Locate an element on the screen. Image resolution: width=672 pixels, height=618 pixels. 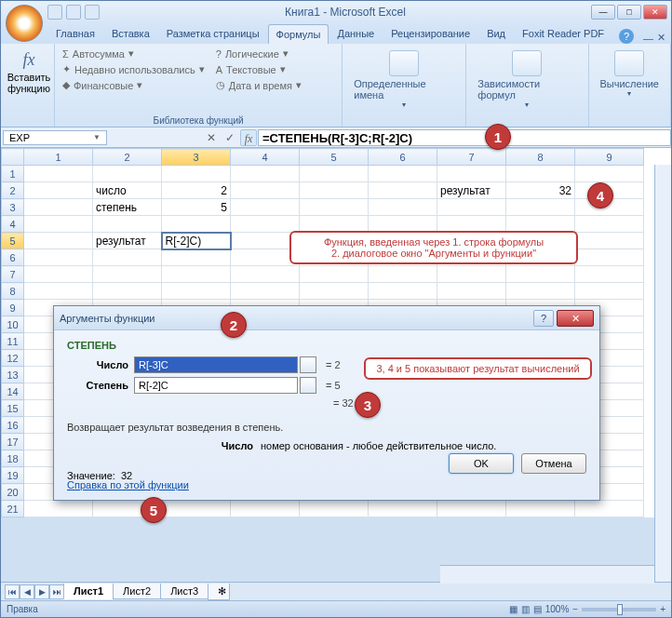
help-icon: ? is located at coordinates (626, 36).